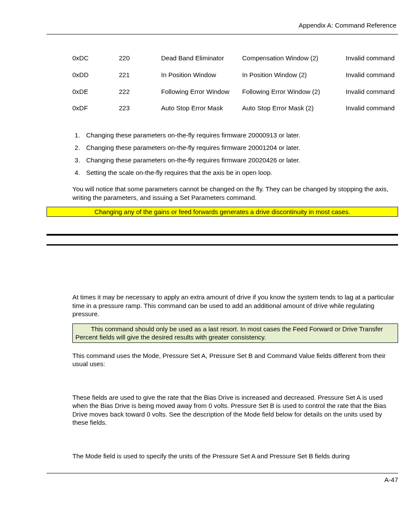 This screenshot has height=532, width=411. Describe the element at coordinates (140, 77) in the screenshot. I see `cell-dec: 221` at that location.